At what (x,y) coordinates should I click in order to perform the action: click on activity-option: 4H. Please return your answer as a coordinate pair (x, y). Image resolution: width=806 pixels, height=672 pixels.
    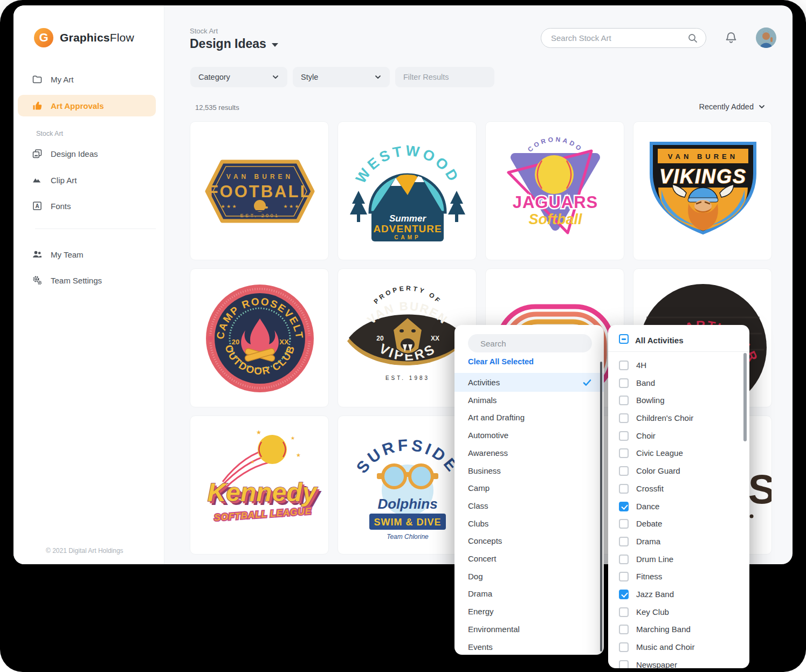
    Looking at the image, I should click on (679, 365).